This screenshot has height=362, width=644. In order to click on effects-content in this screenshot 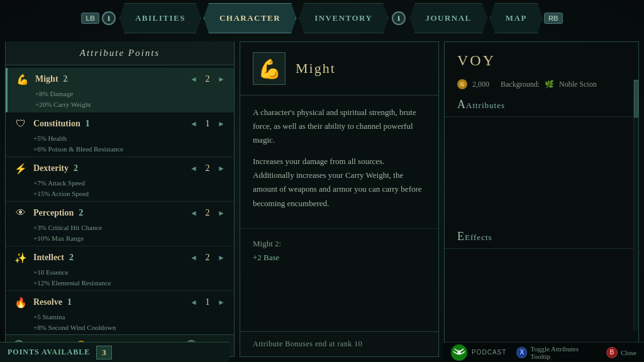, I will do `click(541, 303)`.